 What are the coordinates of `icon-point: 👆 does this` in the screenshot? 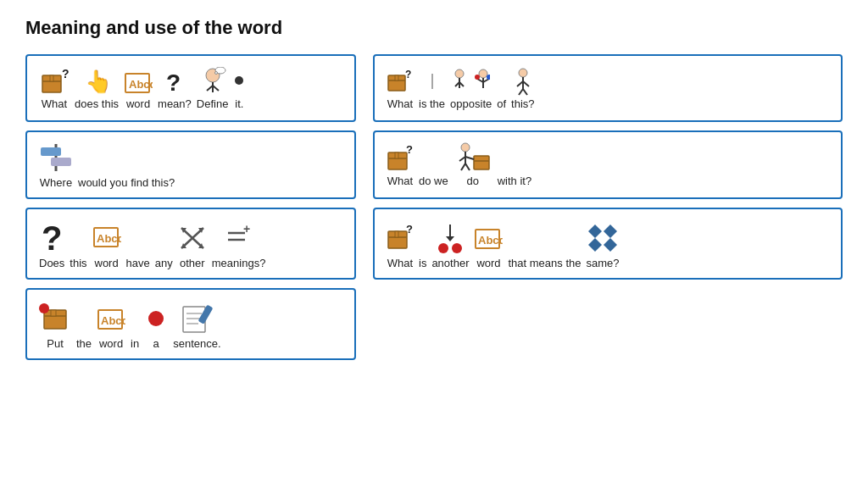 It's located at (97, 88).